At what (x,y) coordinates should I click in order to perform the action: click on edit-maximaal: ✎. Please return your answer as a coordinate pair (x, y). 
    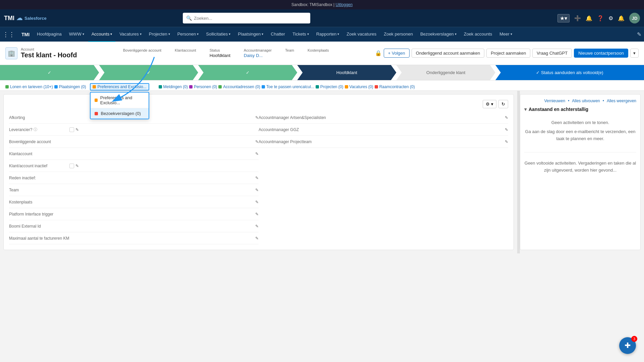
    Looking at the image, I should click on (257, 238).